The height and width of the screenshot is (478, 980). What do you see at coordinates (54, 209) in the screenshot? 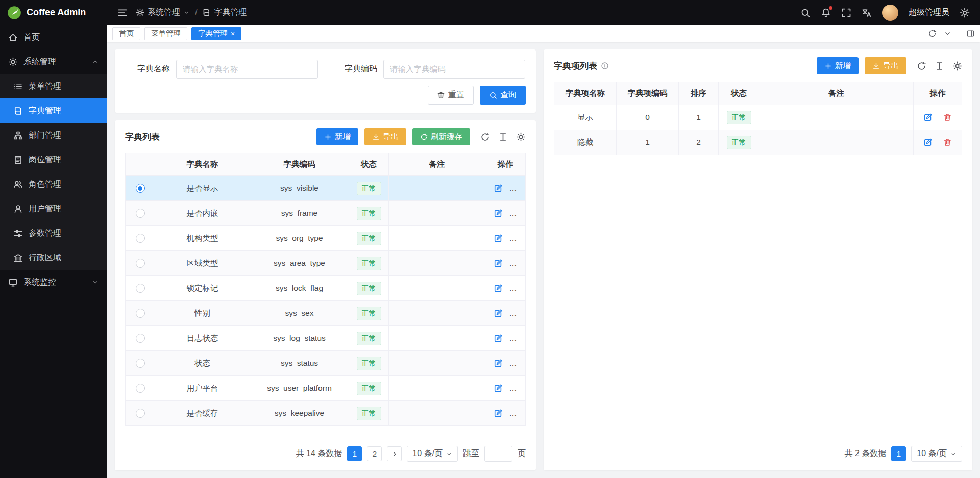
I see `sidebar-item-user-mgmt: 用户管理` at bounding box center [54, 209].